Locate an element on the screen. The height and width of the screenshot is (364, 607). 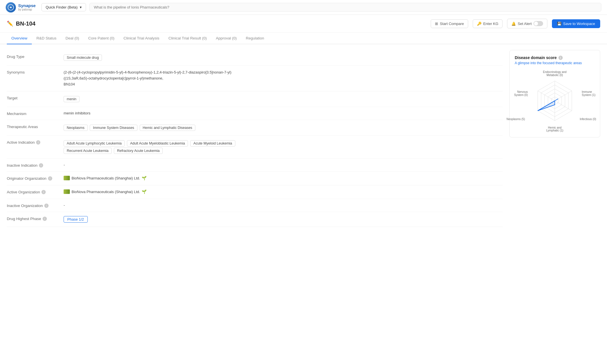
tag-hemic: Hemic and Lymphatic Diseases is located at coordinates (168, 128).